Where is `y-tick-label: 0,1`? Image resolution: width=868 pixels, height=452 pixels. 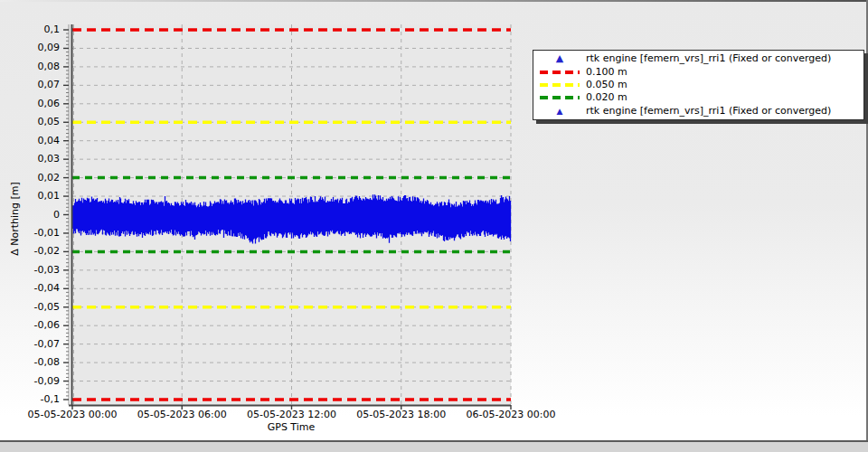 y-tick-label: 0,1 is located at coordinates (30, 30).